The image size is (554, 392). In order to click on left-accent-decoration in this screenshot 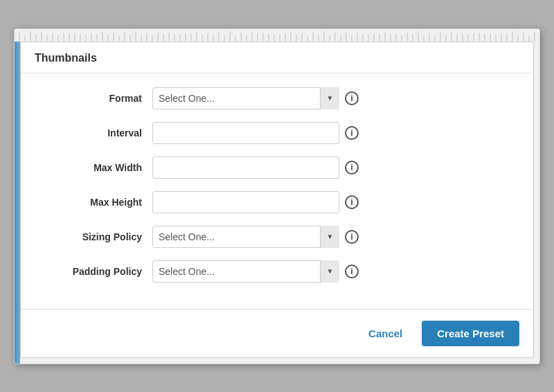, I will do `click(17, 202)`.